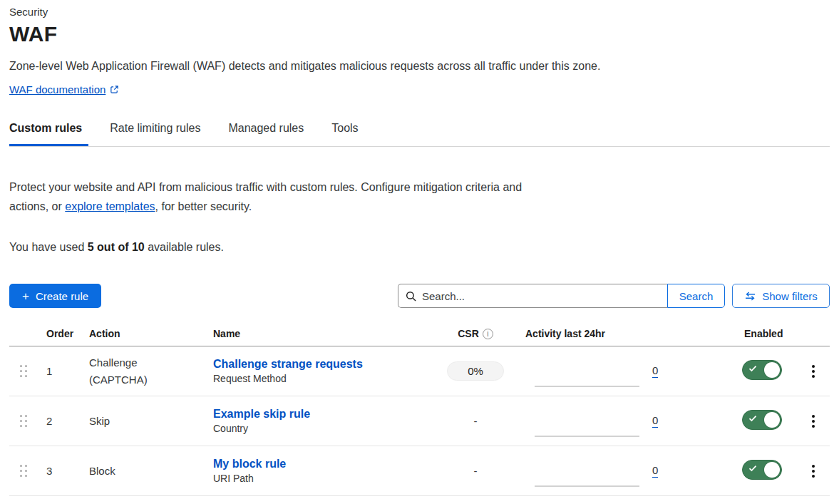 This screenshot has width=839, height=504. Describe the element at coordinates (326, 379) in the screenshot. I see `rule-field: Request Method` at that location.